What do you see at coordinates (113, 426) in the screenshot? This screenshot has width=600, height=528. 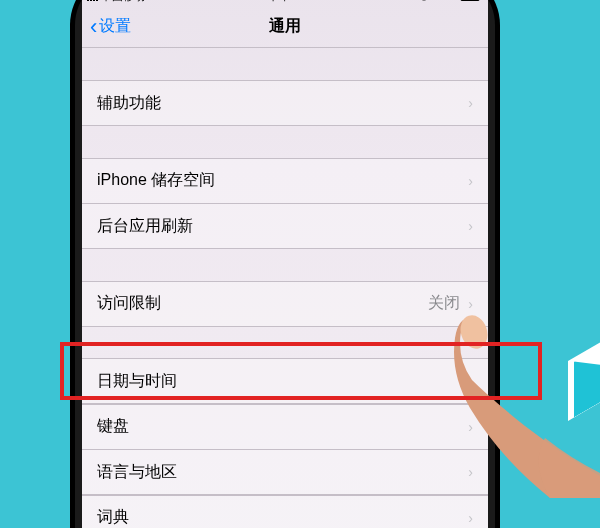 I see `row-label: 键盘` at bounding box center [113, 426].